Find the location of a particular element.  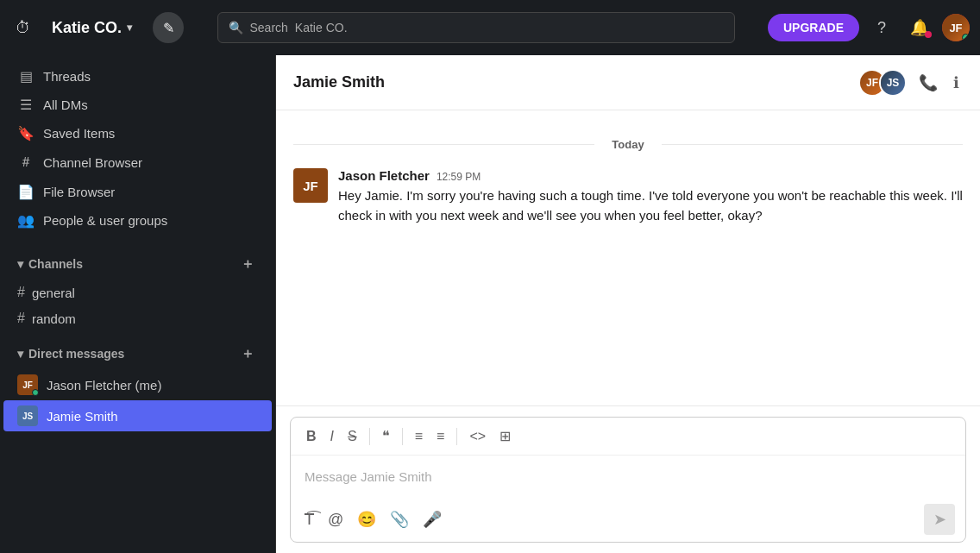

channel-browser-icon: ＃ is located at coordinates (26, 162).